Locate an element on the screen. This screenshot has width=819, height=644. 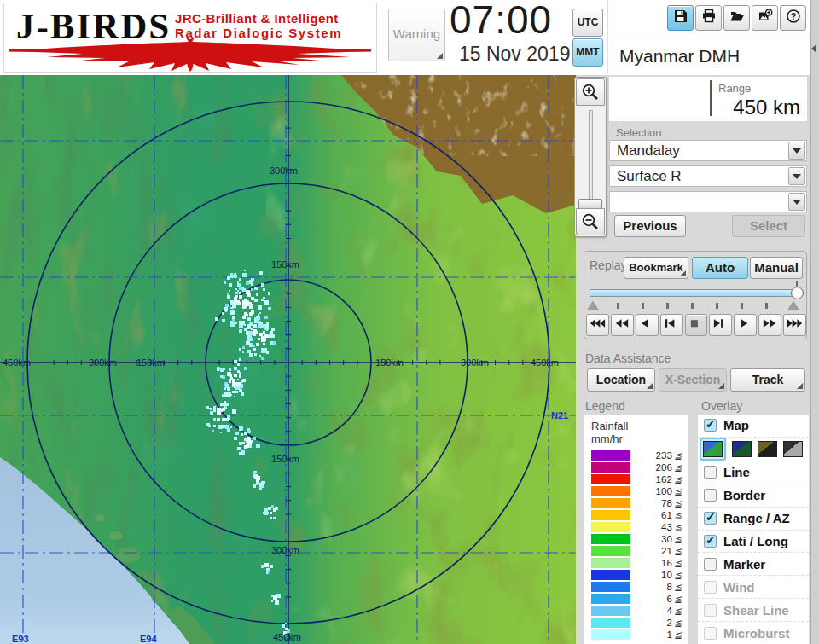
line-checkbox is located at coordinates (710, 473).